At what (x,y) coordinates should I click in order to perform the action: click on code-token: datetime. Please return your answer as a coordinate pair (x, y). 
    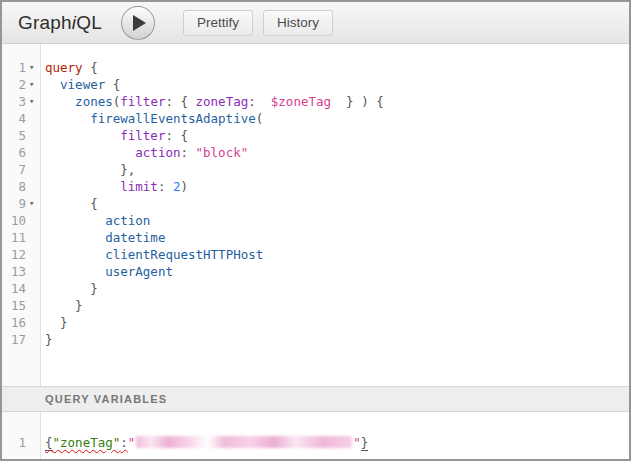
    Looking at the image, I should click on (135, 238).